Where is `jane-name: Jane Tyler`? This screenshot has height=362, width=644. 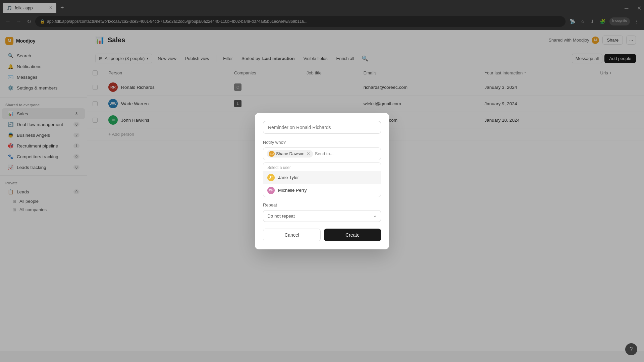 jane-name: Jane Tyler is located at coordinates (288, 178).